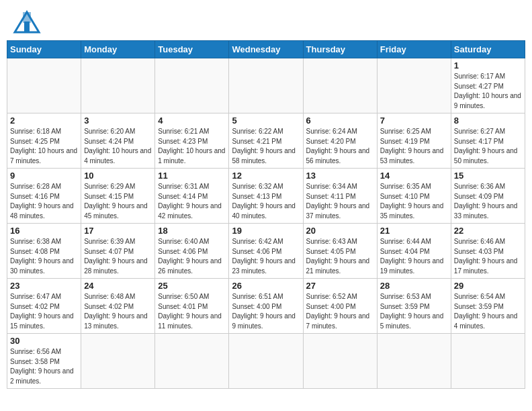 This screenshot has height=411, width=532. Describe the element at coordinates (44, 231) in the screenshot. I see `day-number: 16` at that location.